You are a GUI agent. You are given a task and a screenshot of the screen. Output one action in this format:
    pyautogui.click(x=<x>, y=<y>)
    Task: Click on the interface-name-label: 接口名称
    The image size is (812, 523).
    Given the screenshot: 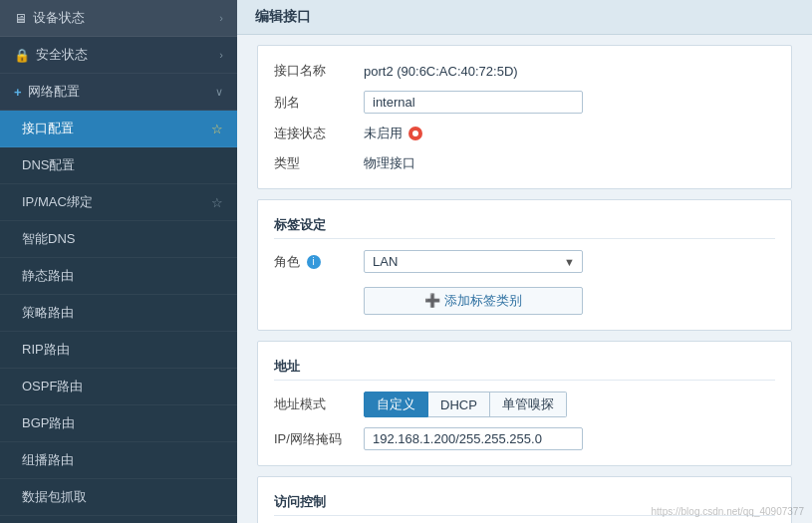 What is the action you would take?
    pyautogui.click(x=319, y=71)
    